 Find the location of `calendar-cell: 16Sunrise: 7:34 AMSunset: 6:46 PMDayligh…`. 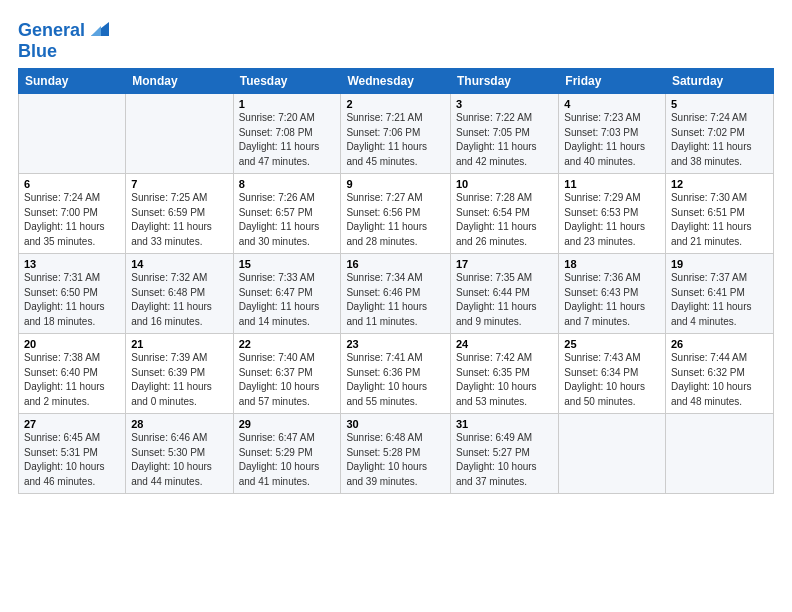

calendar-cell: 16Sunrise: 7:34 AMSunset: 6:46 PMDayligh… is located at coordinates (396, 294).